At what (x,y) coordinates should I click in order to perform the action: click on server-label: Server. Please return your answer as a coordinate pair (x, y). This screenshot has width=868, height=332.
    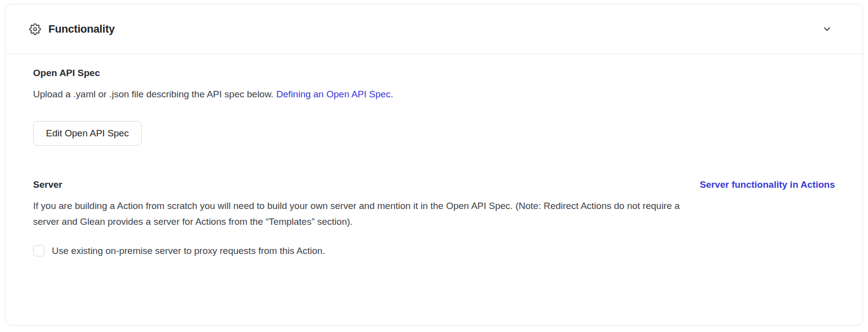
    Looking at the image, I should click on (47, 185).